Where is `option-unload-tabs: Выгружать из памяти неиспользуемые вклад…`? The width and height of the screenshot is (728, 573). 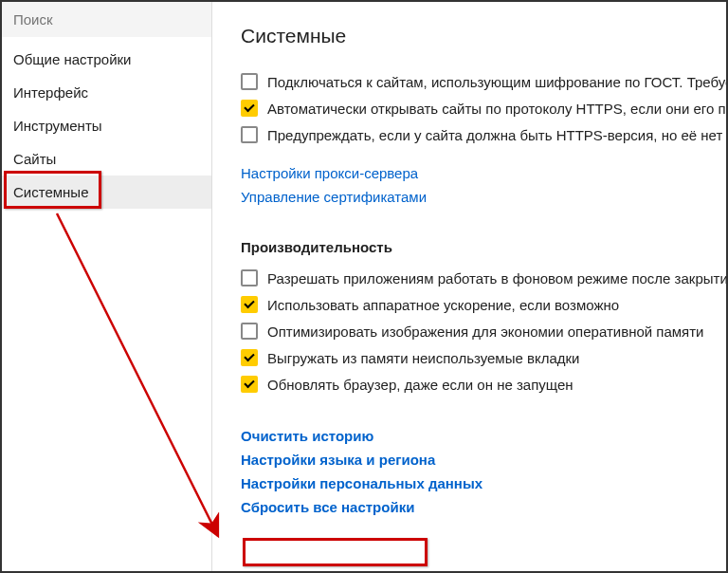
option-unload-tabs: Выгружать из памяти неиспользуемые вклад… is located at coordinates (483, 358).